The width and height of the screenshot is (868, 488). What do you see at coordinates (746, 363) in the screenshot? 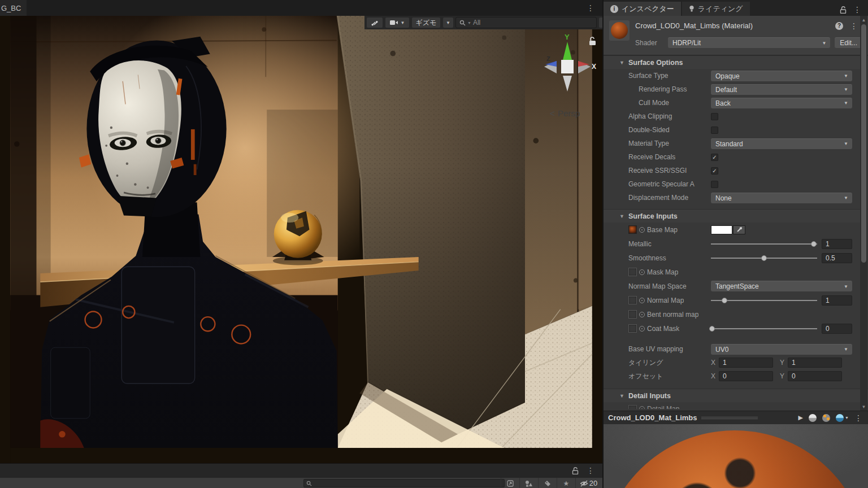
I see `tiling-x-field: 1` at bounding box center [746, 363].